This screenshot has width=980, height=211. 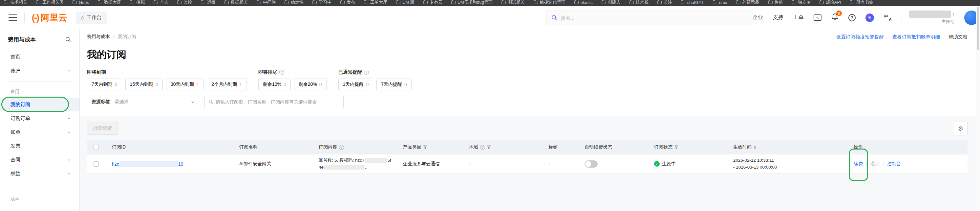 I want to click on bookmark-item: 测试相关, so click(x=513, y=3).